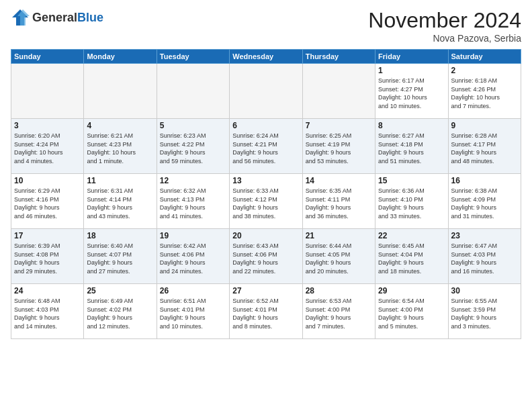 This screenshot has width=532, height=411. I want to click on col-tuesday: Tuesday, so click(193, 56).